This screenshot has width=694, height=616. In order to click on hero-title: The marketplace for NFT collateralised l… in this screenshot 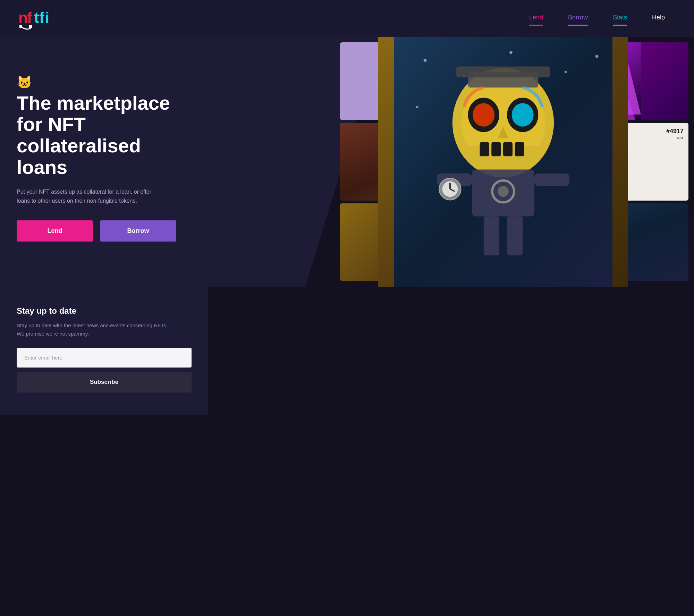, I will do `click(97, 135)`.